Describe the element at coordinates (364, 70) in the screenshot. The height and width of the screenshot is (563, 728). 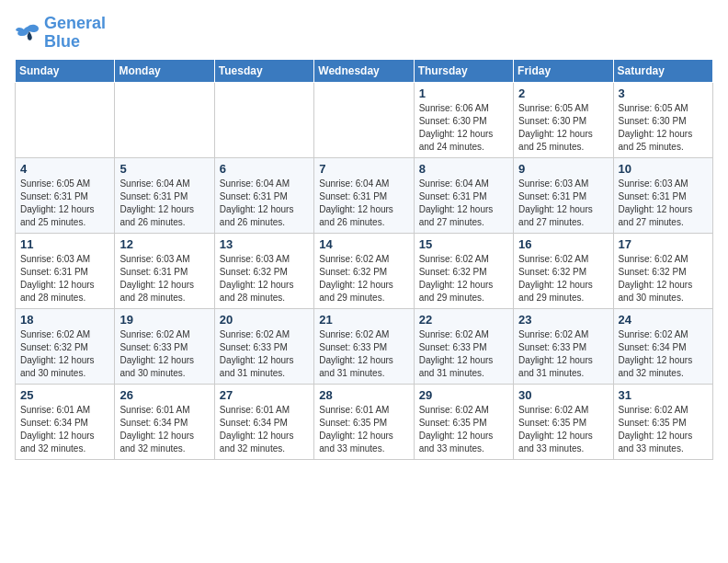
I see `calendar-header-row: SundayMondayTuesdayWednesdayThursdayFrid…` at that location.